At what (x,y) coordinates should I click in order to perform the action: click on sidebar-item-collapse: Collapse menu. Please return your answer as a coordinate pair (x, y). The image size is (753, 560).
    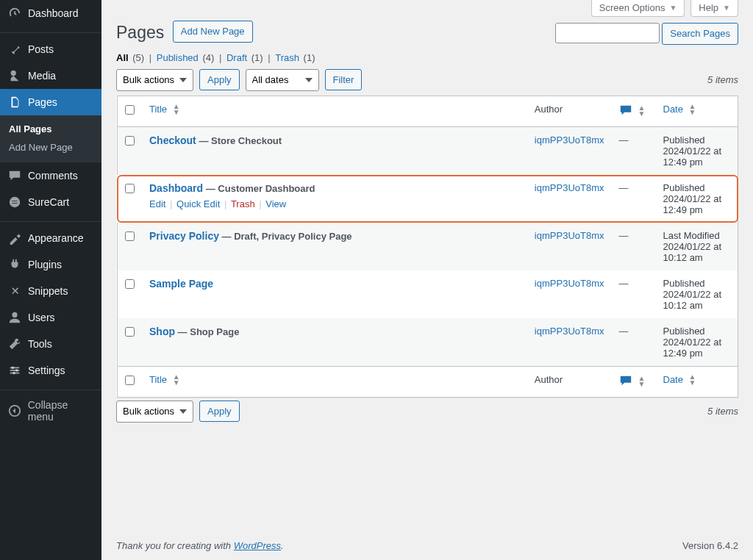
    Looking at the image, I should click on (51, 411).